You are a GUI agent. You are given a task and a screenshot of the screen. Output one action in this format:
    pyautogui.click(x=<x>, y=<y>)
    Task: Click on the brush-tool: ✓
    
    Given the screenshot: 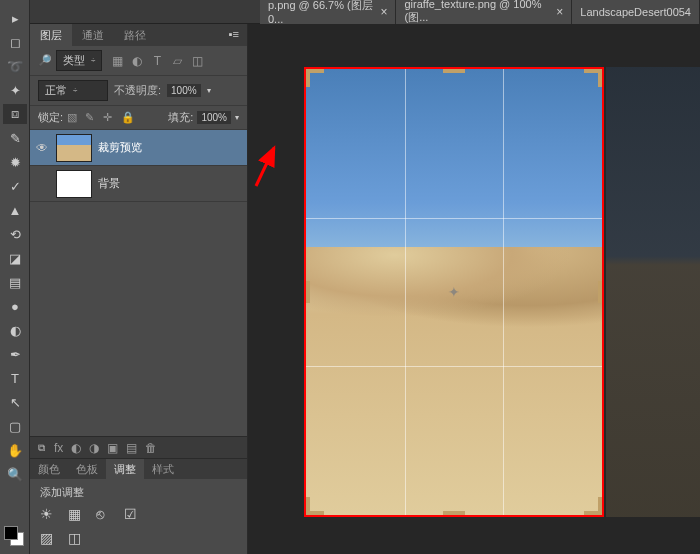 What is the action you would take?
    pyautogui.click(x=15, y=186)
    